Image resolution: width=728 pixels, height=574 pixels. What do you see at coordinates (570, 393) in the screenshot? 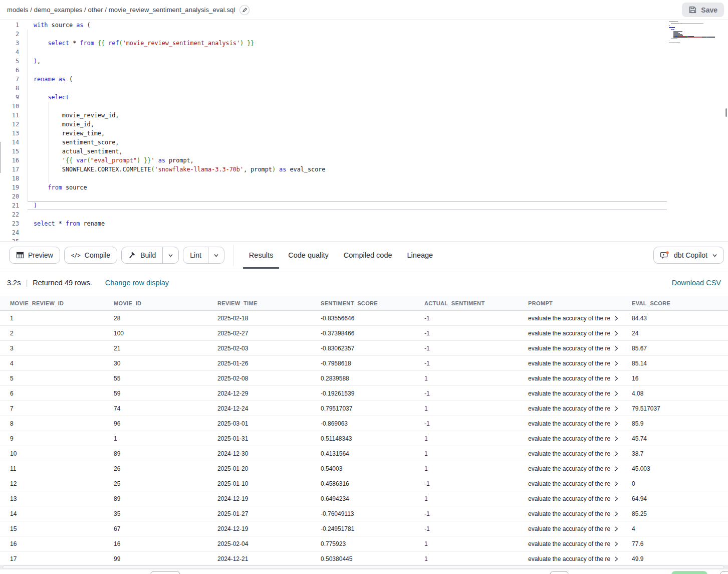
I see `prompt-cell: evaluate the accuracy of the res…` at bounding box center [570, 393].